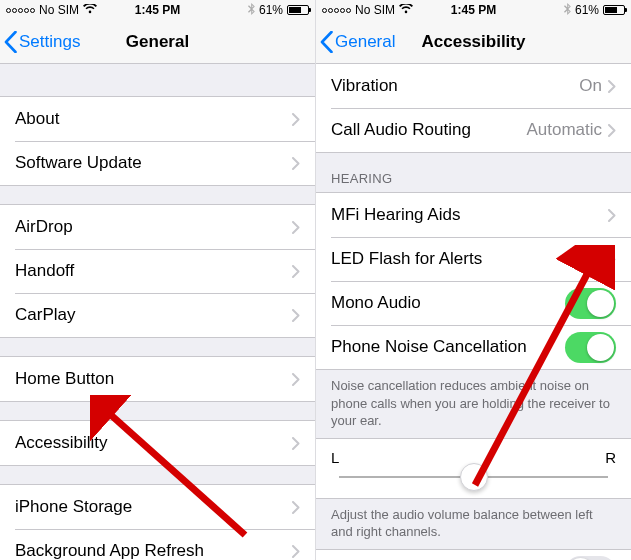 This screenshot has height=560, width=631. Describe the element at coordinates (474, 86) in the screenshot. I see `vibration-row: VibrationOn` at that location.